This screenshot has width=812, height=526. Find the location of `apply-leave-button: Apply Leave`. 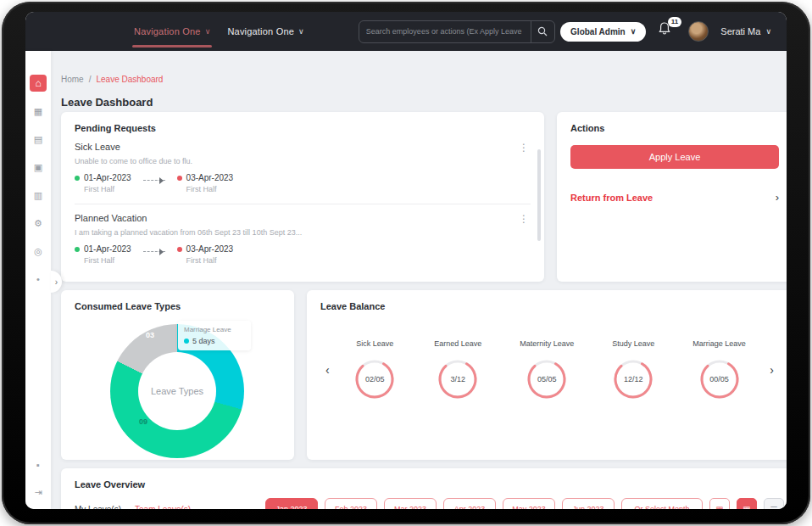

apply-leave-button: Apply Leave is located at coordinates (675, 157).